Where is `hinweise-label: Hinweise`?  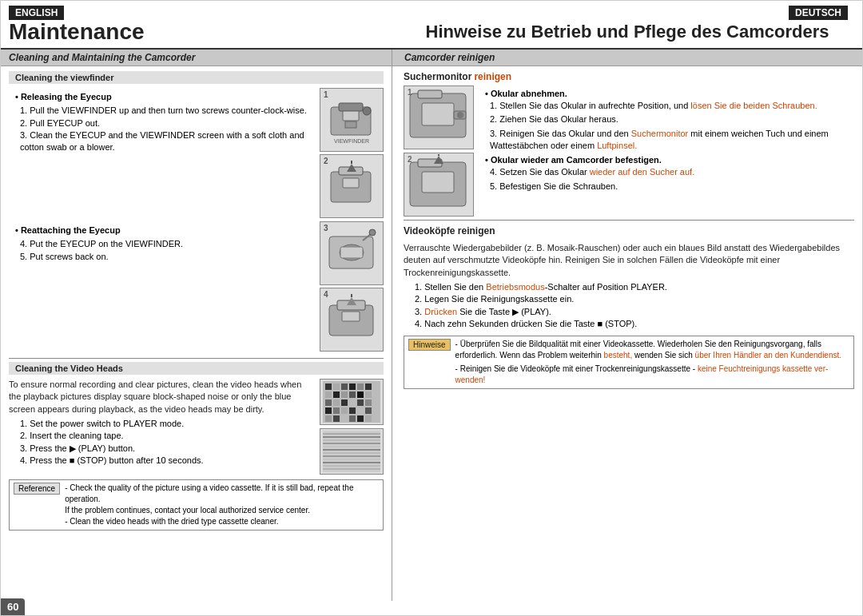
hinweise-label: Hinweise is located at coordinates (430, 345).